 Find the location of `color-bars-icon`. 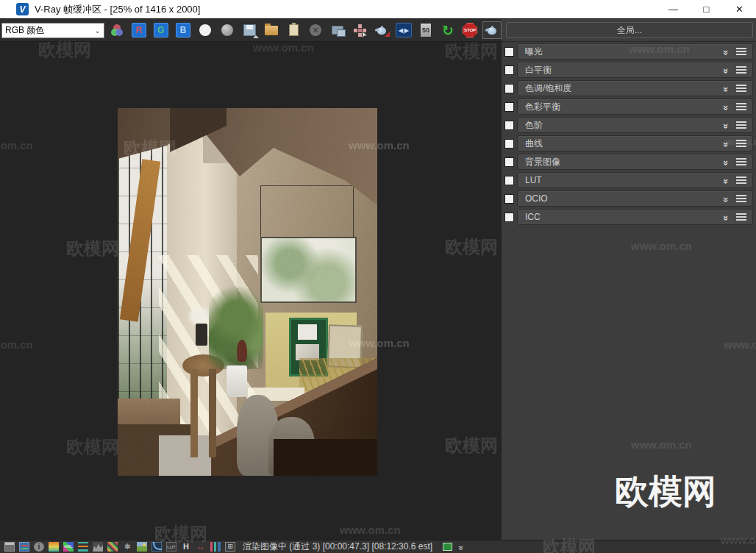

color-bars-icon is located at coordinates (215, 547).